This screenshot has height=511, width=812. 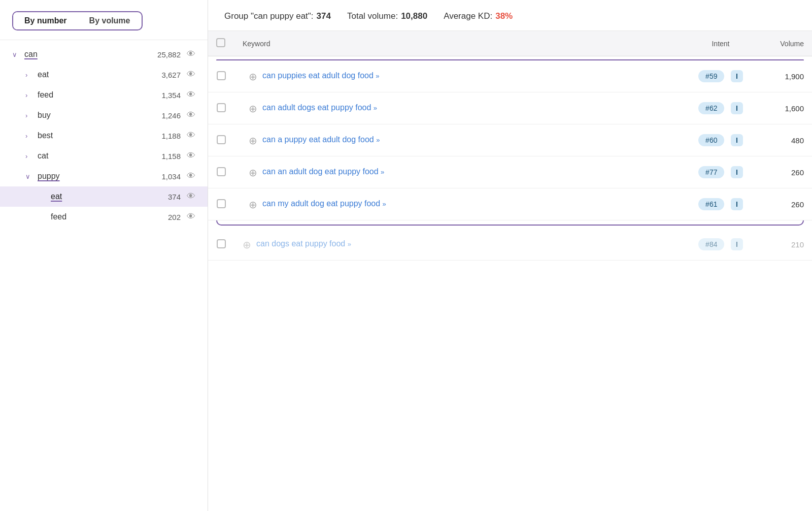 I want to click on sidebar-header: By number By volume, so click(x=104, y=20).